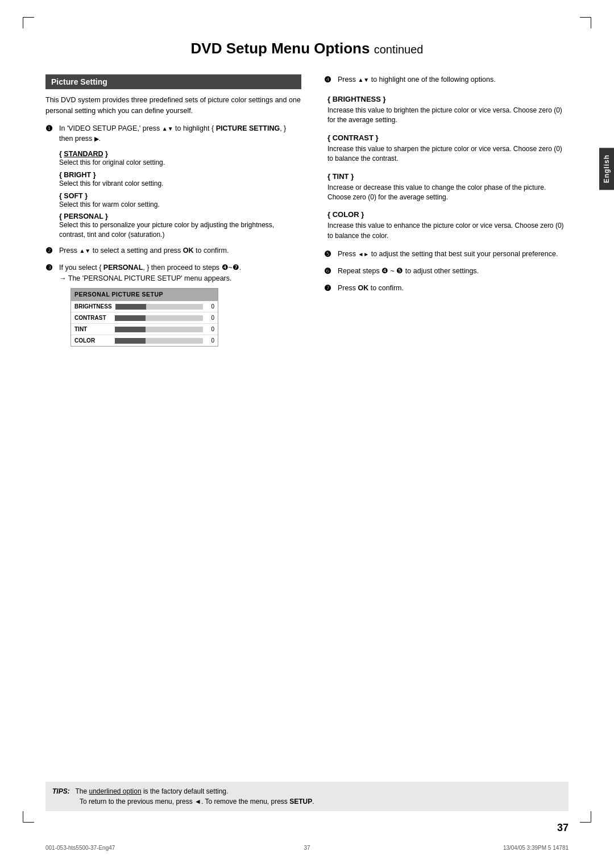 The width and height of the screenshot is (614, 868). What do you see at coordinates (144, 318) in the screenshot?
I see `pps-row-contrast: CONTRAST 0` at bounding box center [144, 318].